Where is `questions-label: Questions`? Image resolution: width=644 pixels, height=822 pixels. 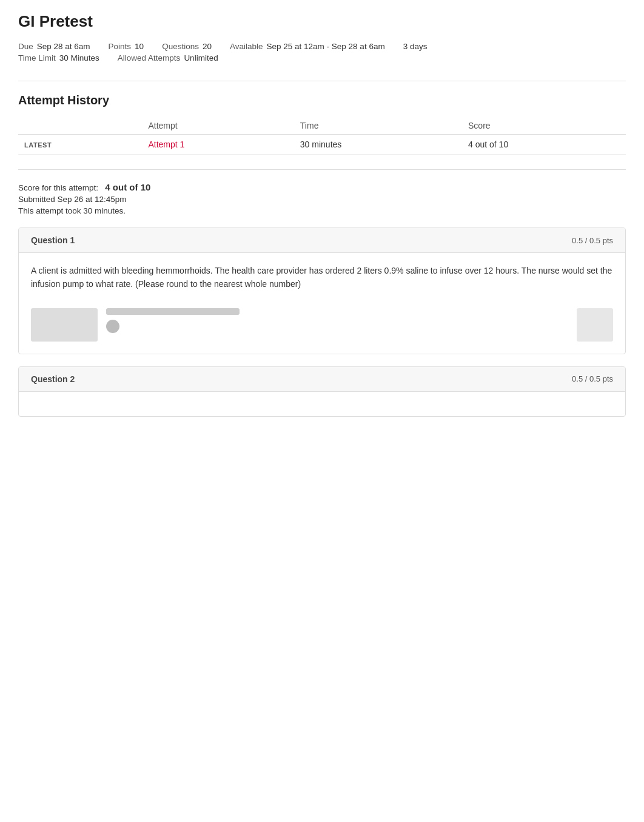
questions-label: Questions is located at coordinates (181, 46).